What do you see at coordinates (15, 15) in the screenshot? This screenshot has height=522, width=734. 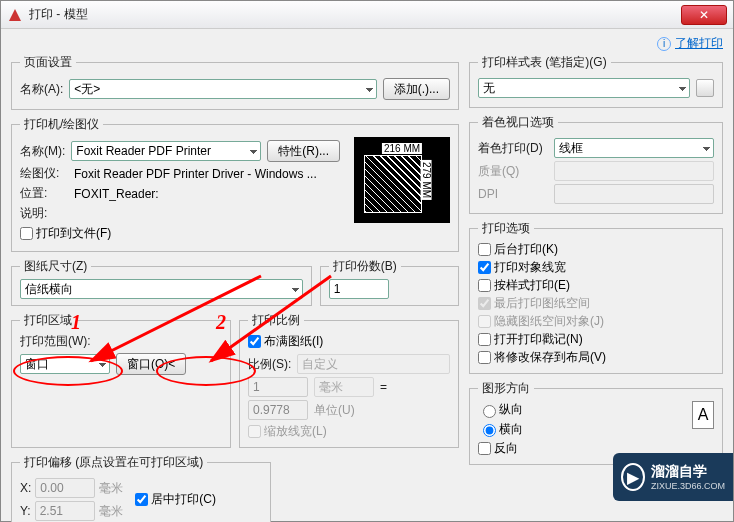 I see `app-icon` at bounding box center [15, 15].